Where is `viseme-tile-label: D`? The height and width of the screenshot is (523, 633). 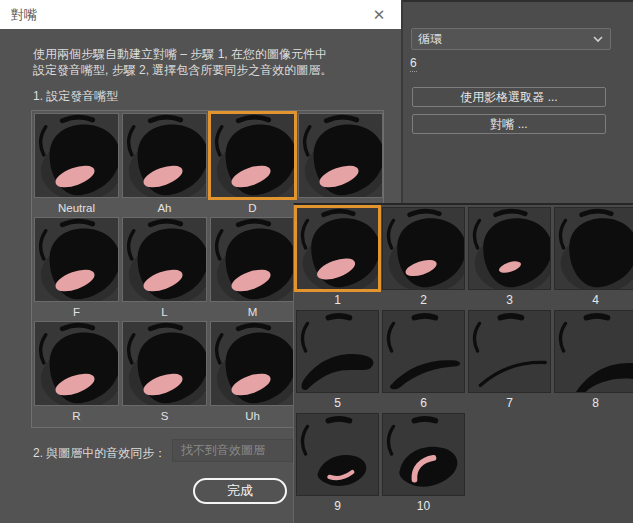
viseme-tile-label: D is located at coordinates (252, 208).